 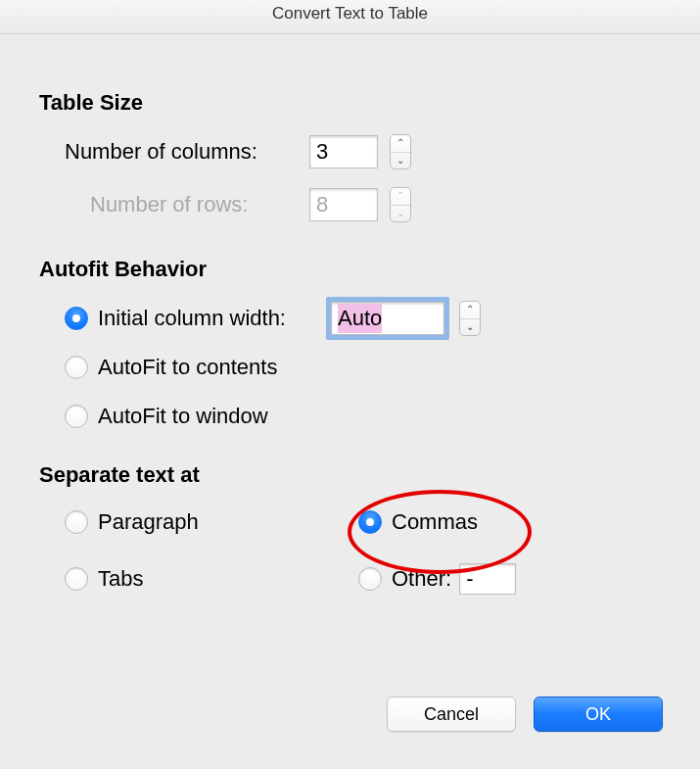 I want to click on section-title-separate: Separate text at, so click(x=350, y=475).